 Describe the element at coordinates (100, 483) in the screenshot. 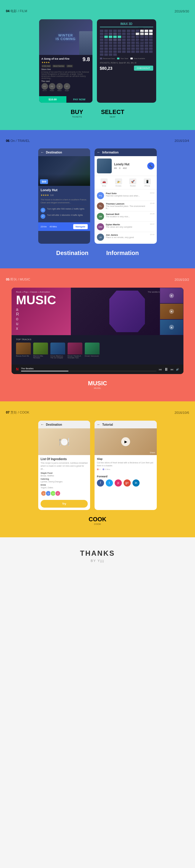

I see `share-facebook-icon: f` at that location.